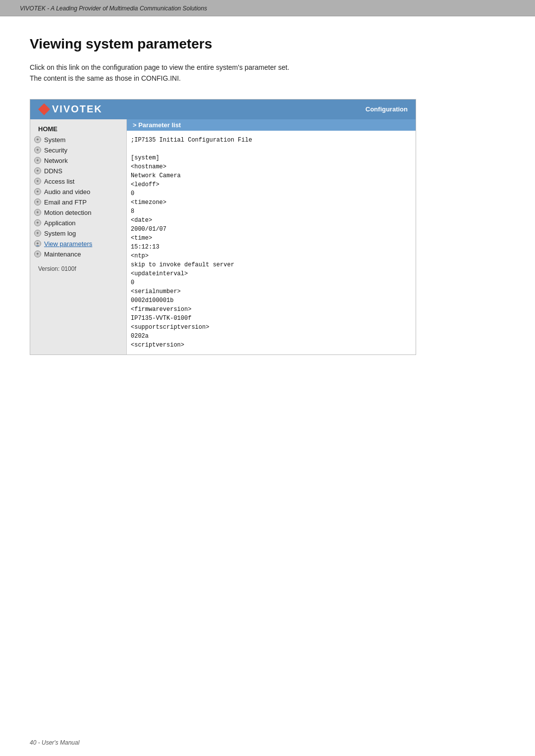 Image resolution: width=535 pixels, height=756 pixels. What do you see at coordinates (271, 243) in the screenshot?
I see `panel-content-inner: ;IP7135 Initial Configuration File [syst…` at bounding box center [271, 243].